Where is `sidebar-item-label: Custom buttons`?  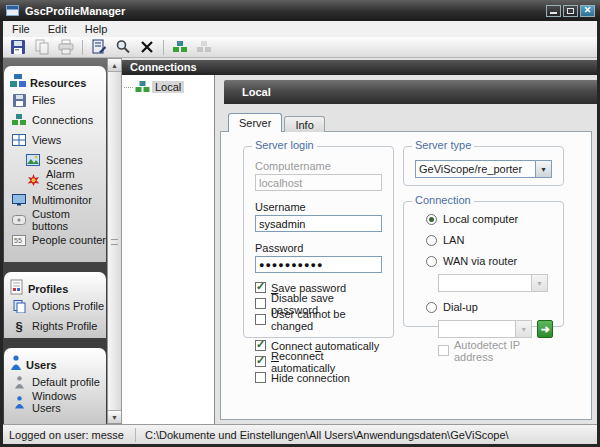 sidebar-item-label: Custom buttons is located at coordinates (69, 220).